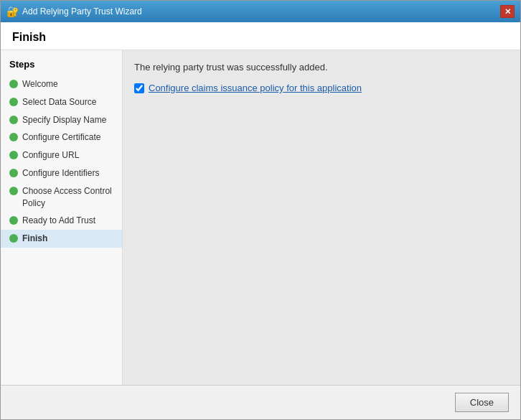  I want to click on steps-label: Steps, so click(62, 67).